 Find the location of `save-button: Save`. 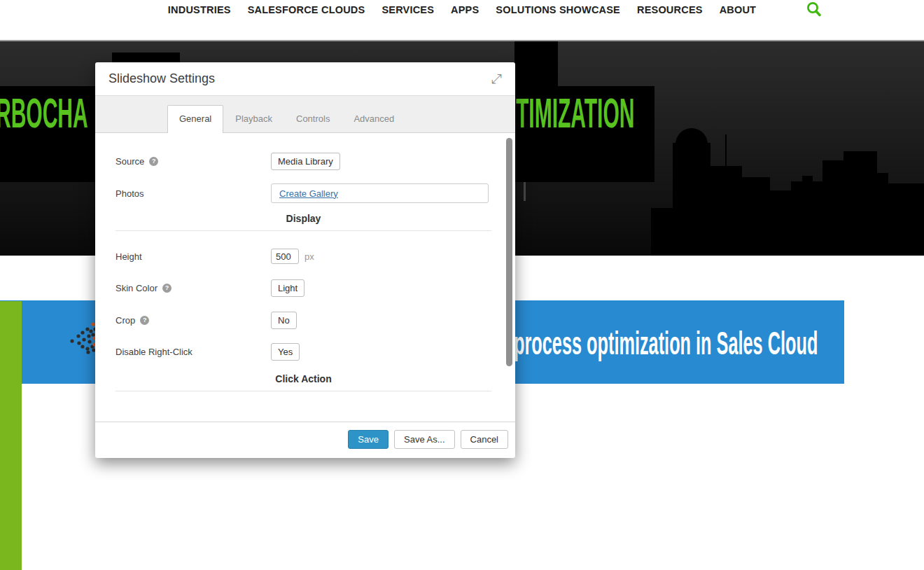

save-button: Save is located at coordinates (368, 440).